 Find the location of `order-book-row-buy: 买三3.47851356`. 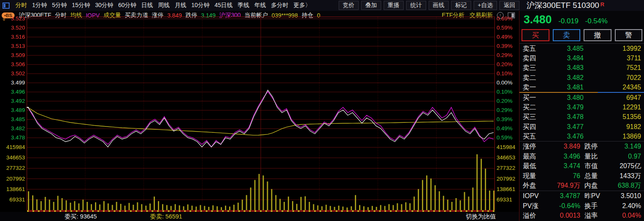

order-book-row-buy: 买三3.47851356 is located at coordinates (582, 117).